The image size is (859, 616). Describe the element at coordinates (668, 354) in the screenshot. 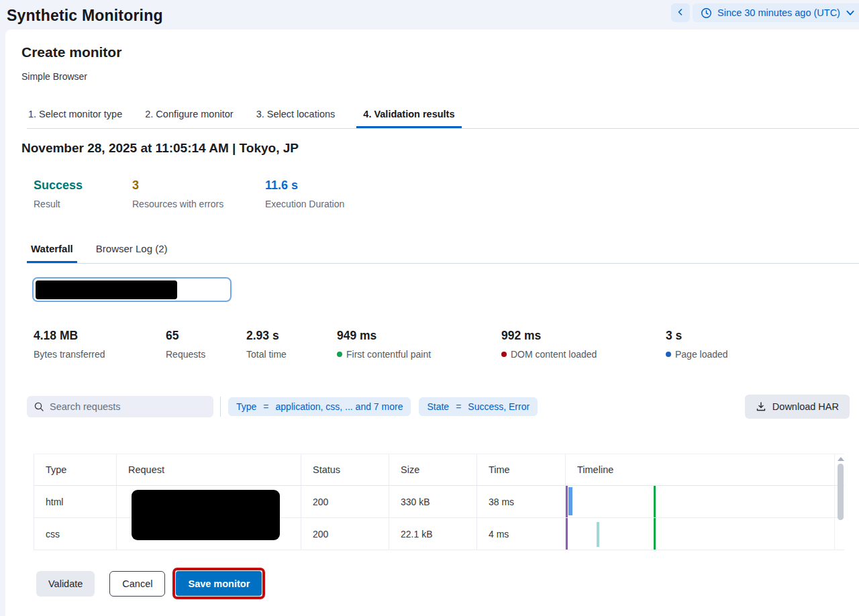

I see `load-dot-icon` at that location.